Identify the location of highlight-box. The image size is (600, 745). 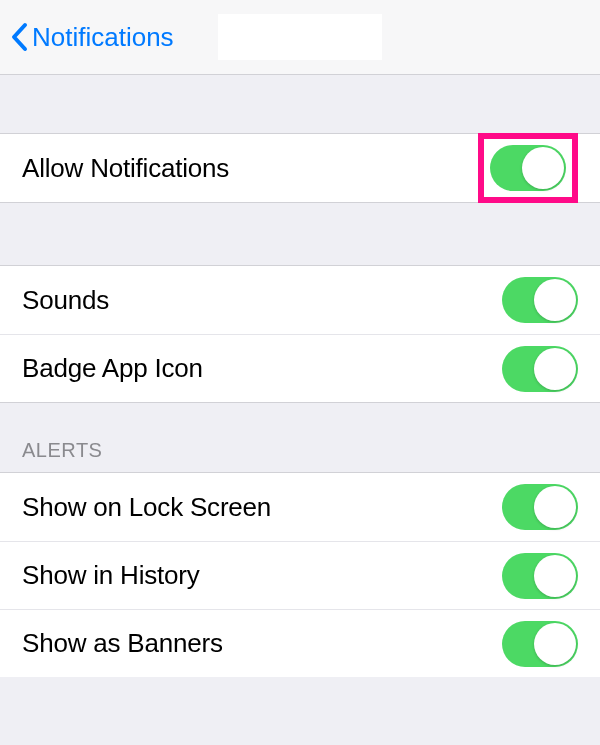
(528, 168).